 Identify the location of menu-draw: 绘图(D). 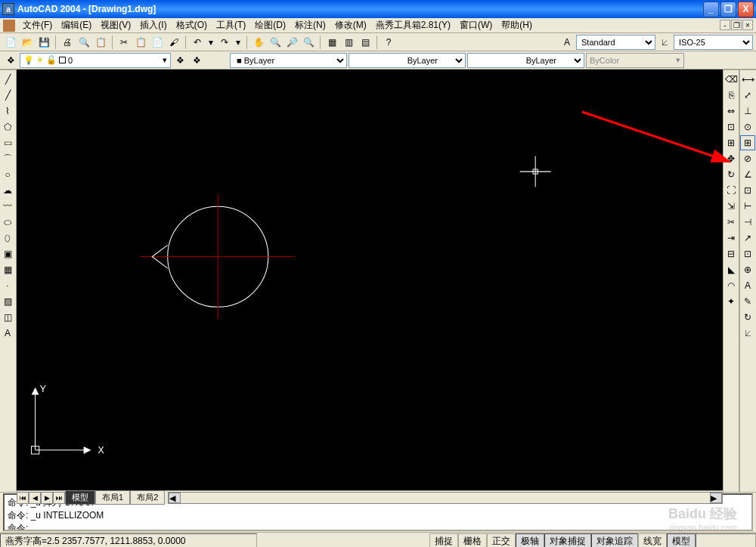
(271, 26).